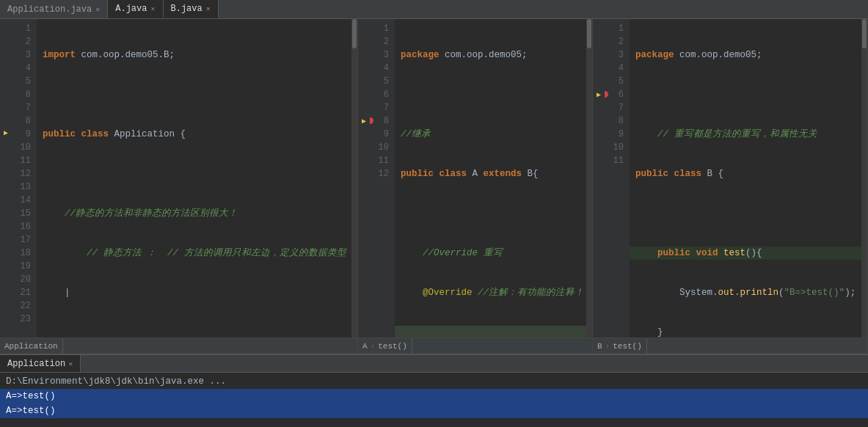 The width and height of the screenshot is (868, 427). Describe the element at coordinates (599, 178) in the screenshot. I see `left-gutter-right: ▶` at that location.